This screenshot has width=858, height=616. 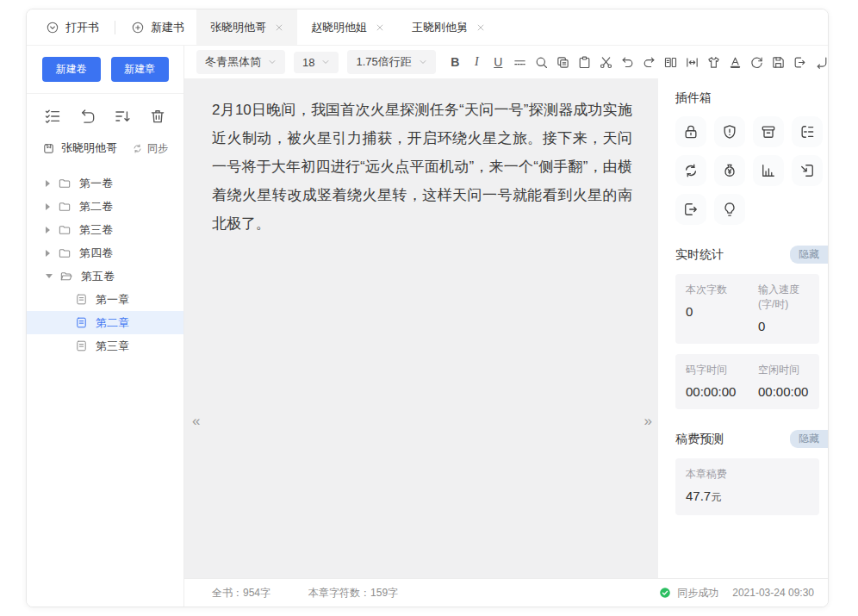 What do you see at coordinates (779, 62) in the screenshot?
I see `save-button` at bounding box center [779, 62].